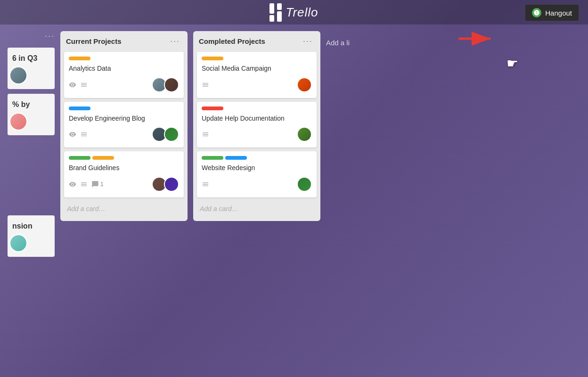  I want to click on brand-guidelines-footer: 1, so click(124, 184).